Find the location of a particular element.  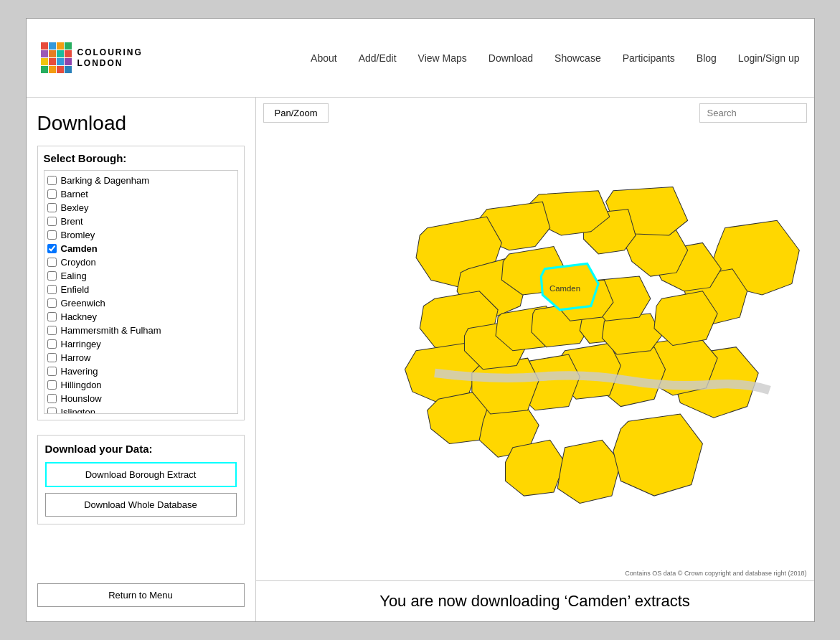

borough-label: Brent is located at coordinates (72, 221).